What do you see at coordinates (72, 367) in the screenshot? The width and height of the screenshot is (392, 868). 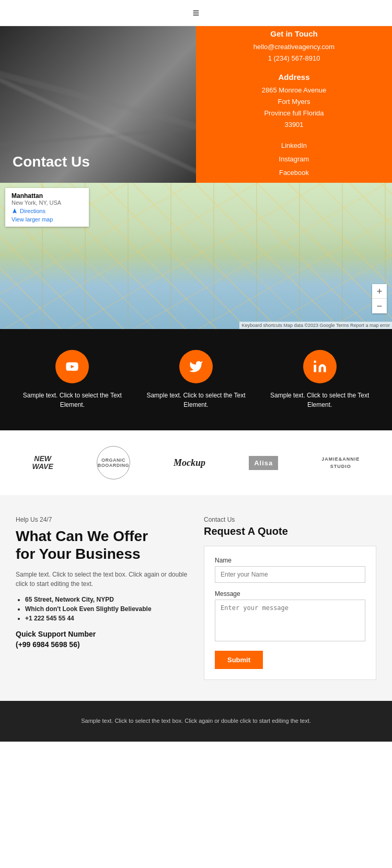 I see `youtube-icon` at bounding box center [72, 367].